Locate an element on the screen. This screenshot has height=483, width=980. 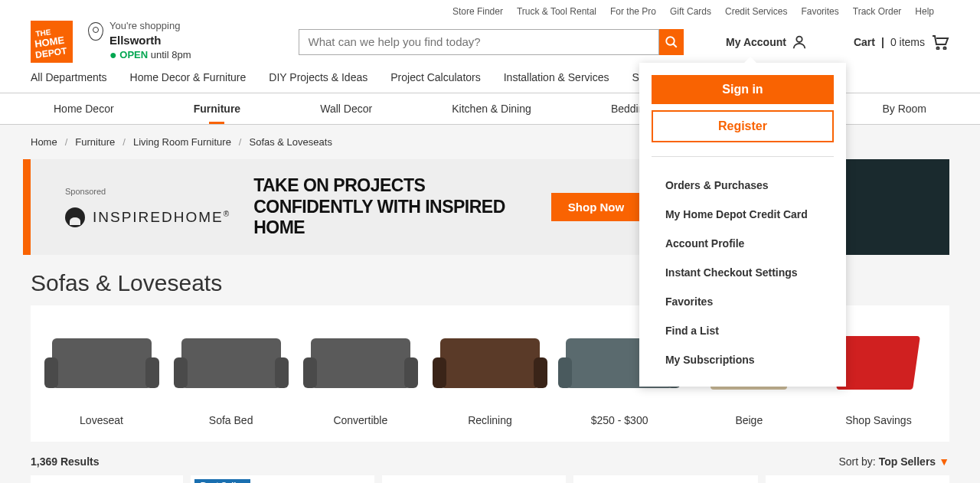
sort-dropdown: Sort by:Top Sellers▼ is located at coordinates (894, 462).